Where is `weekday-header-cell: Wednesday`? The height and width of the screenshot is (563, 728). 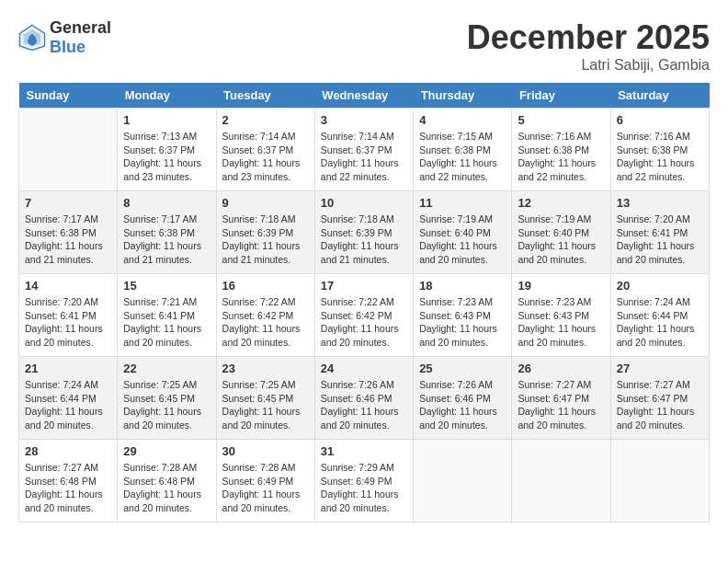 weekday-header-cell: Wednesday is located at coordinates (364, 96).